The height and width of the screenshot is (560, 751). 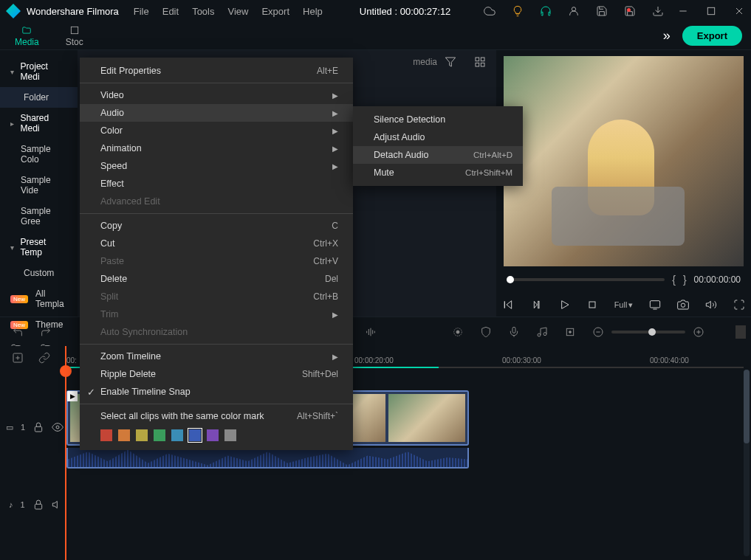 What do you see at coordinates (683, 11) in the screenshot?
I see `minimize-icon` at bounding box center [683, 11].